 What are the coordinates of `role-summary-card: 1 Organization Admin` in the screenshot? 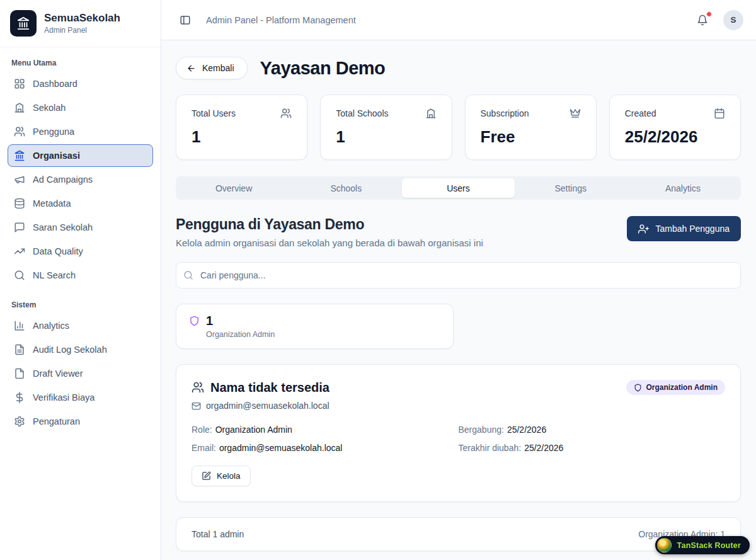 It's located at (315, 326).